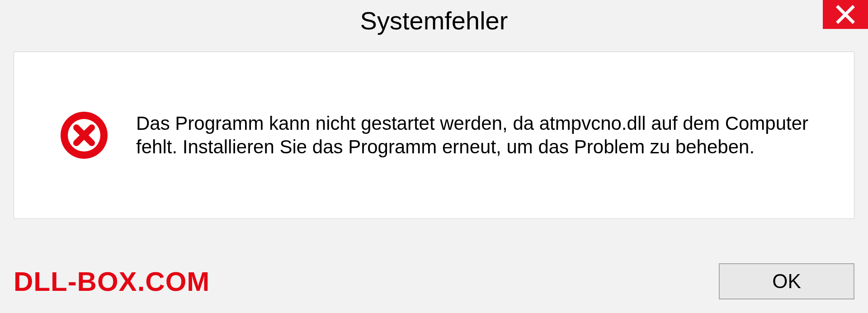 The height and width of the screenshot is (313, 868). Describe the element at coordinates (434, 281) in the screenshot. I see `footer: DLL-BOX.COM OK` at that location.